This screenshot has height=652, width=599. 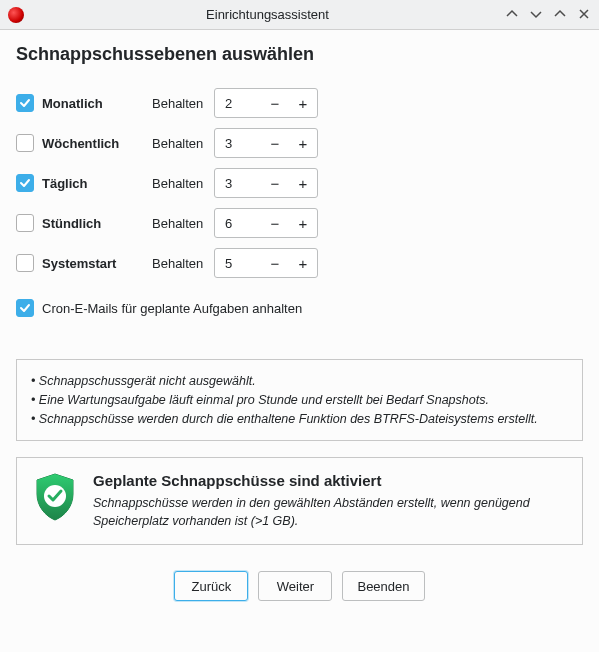 I want to click on cron-checkbox, so click(x=25, y=308).